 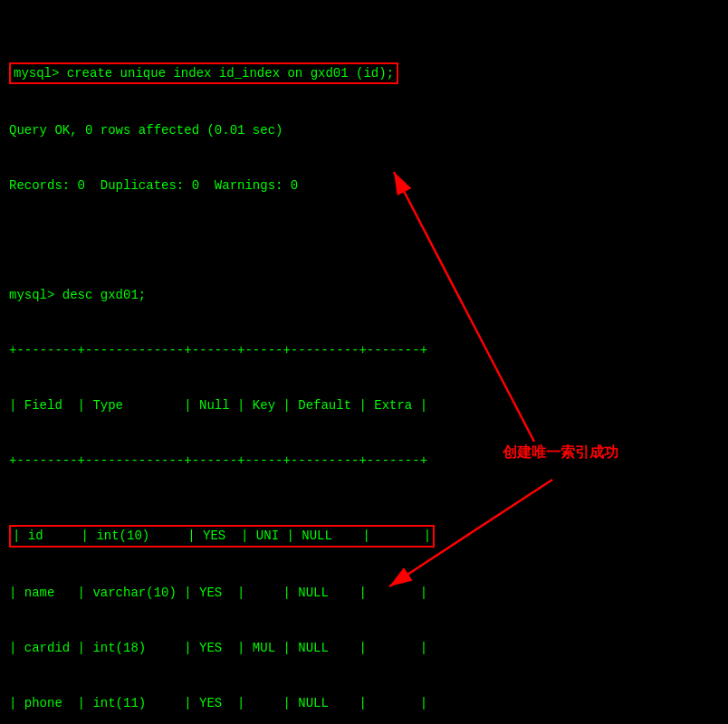 I want to click on line-5: mysql> desc gxd01;, so click(x=364, y=295).